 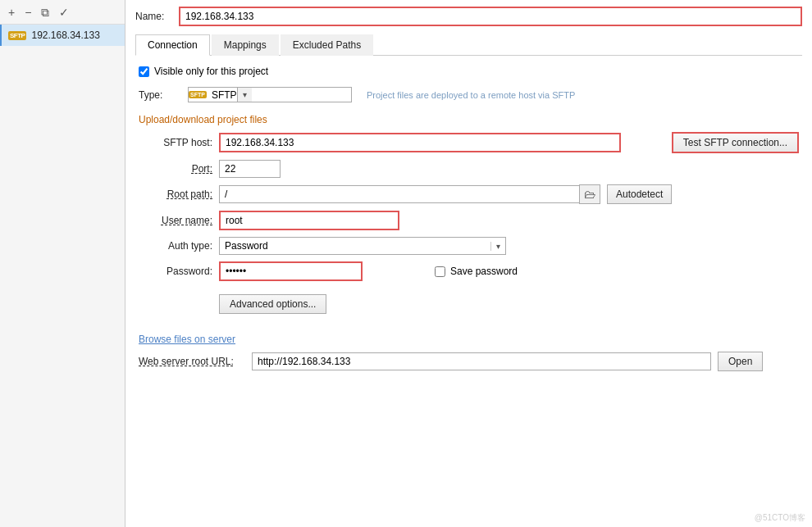 I want to click on auth-type-row: Auth type: Password ▾, so click(x=469, y=246).